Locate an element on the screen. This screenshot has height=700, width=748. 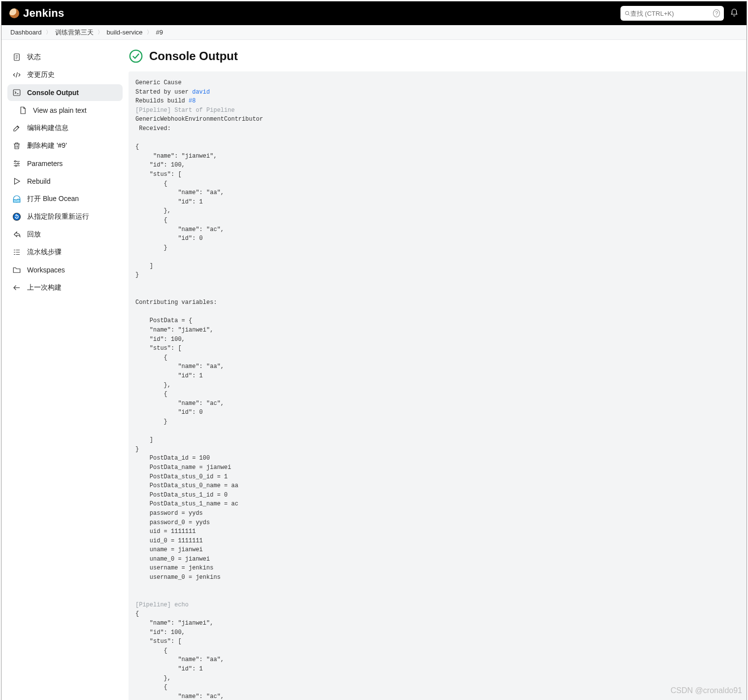
sidebar-item-label: View as plain text is located at coordinates (60, 110).